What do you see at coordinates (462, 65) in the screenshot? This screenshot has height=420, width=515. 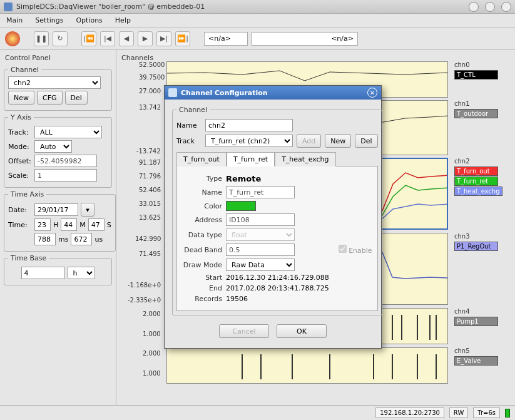 I see `chn0-name: chn0` at bounding box center [462, 65].